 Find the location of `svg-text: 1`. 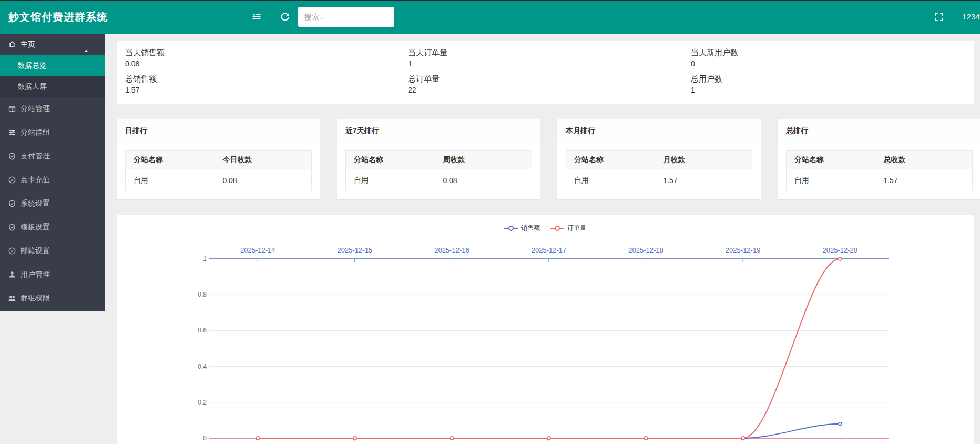

svg-text: 1 is located at coordinates (205, 259).